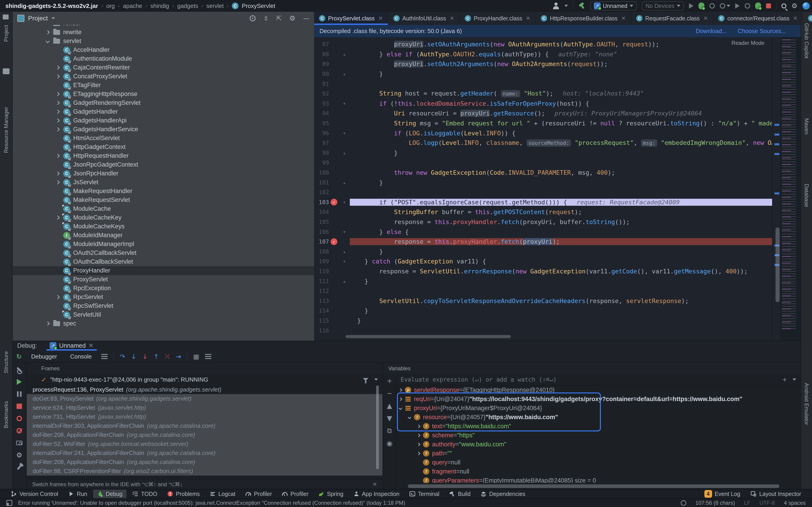 The width and height of the screenshot is (812, 507). What do you see at coordinates (807, 41) in the screenshot?
I see `stripe-github-copilot-button: GitHub Copilot` at bounding box center [807, 41].